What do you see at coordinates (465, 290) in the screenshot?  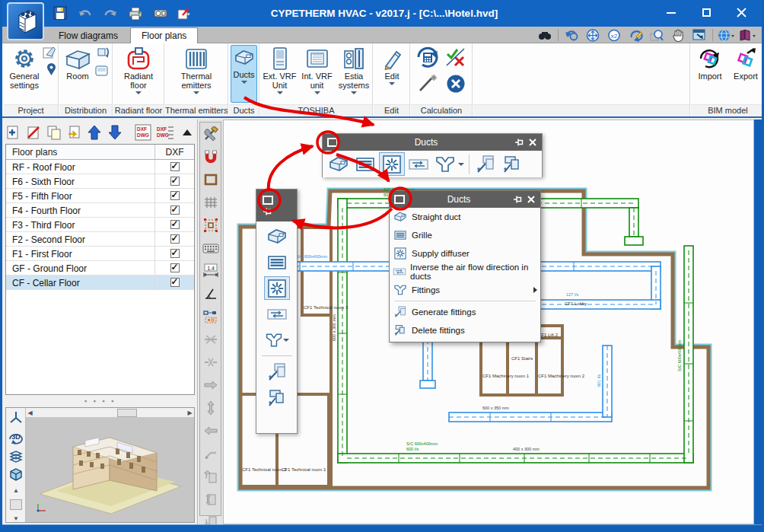 I see `menu-item-fittings: Fittings` at bounding box center [465, 290].